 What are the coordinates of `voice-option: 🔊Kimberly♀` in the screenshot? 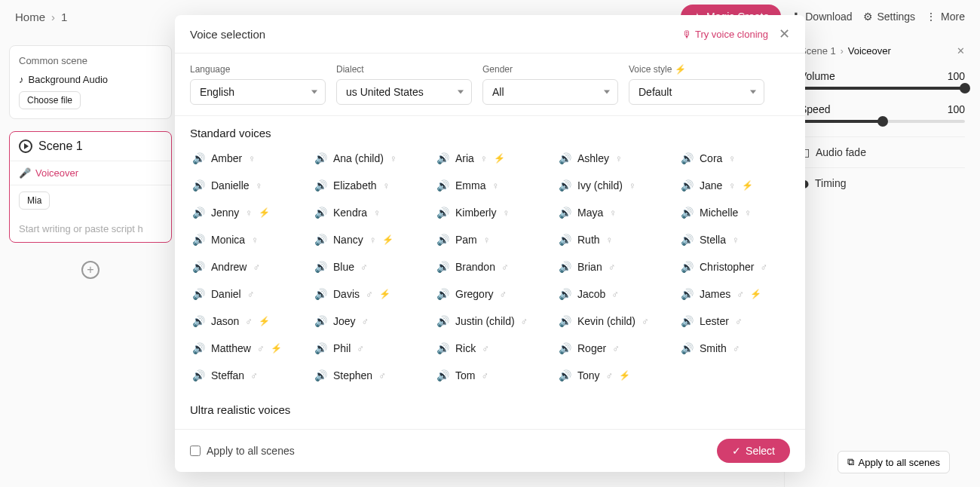 It's located at (490, 213).